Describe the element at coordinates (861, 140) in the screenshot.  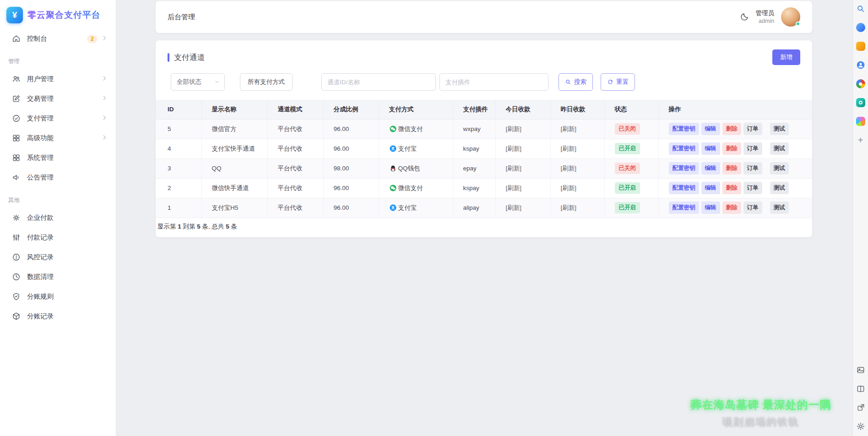
I see `add-icon: +` at that location.